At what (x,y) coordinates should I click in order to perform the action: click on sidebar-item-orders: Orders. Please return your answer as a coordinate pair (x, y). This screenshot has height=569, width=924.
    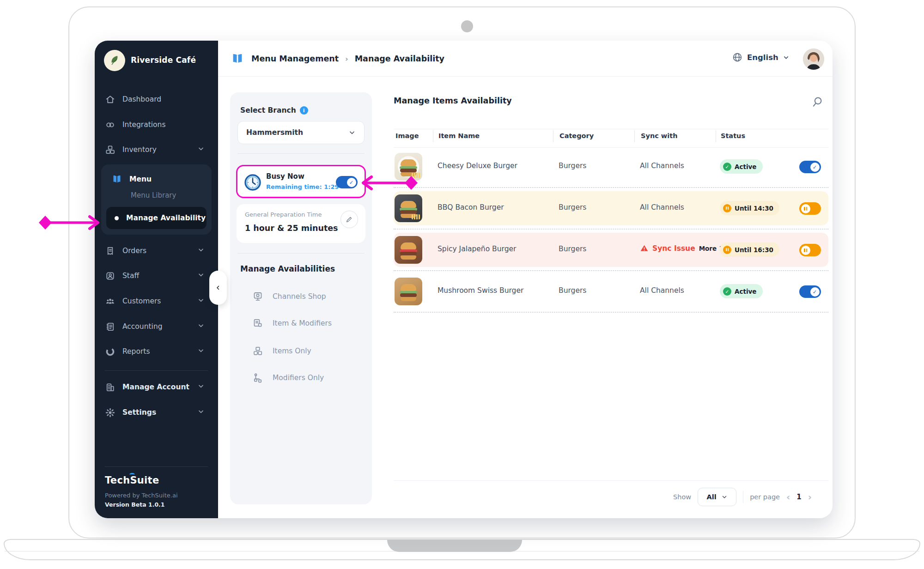
    Looking at the image, I should click on (157, 251).